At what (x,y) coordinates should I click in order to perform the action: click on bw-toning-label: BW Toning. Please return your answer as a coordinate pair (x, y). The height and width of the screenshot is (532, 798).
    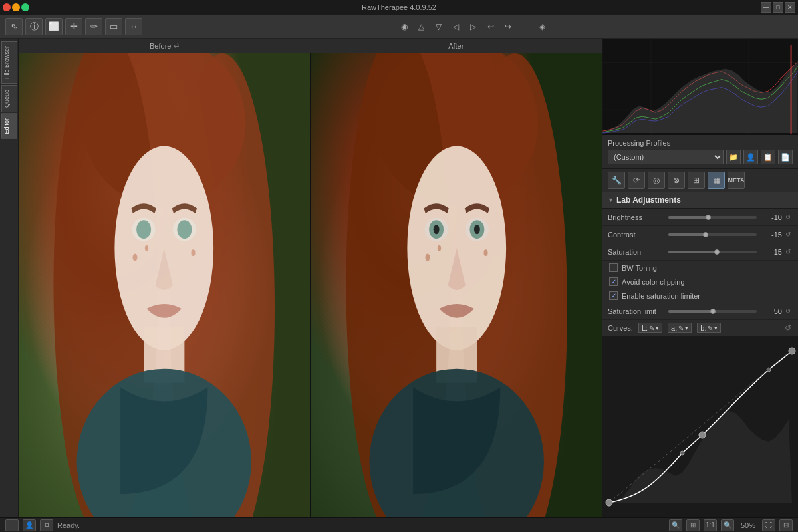
    Looking at the image, I should click on (640, 268).